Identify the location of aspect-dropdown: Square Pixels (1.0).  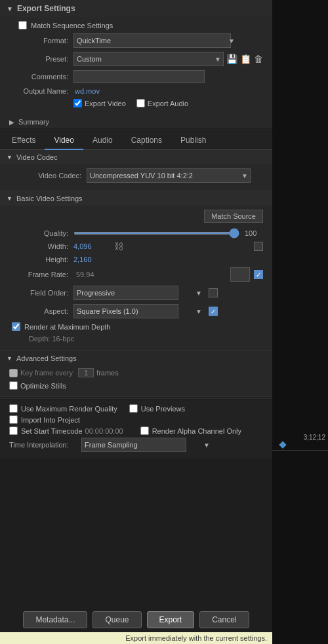
(126, 311).